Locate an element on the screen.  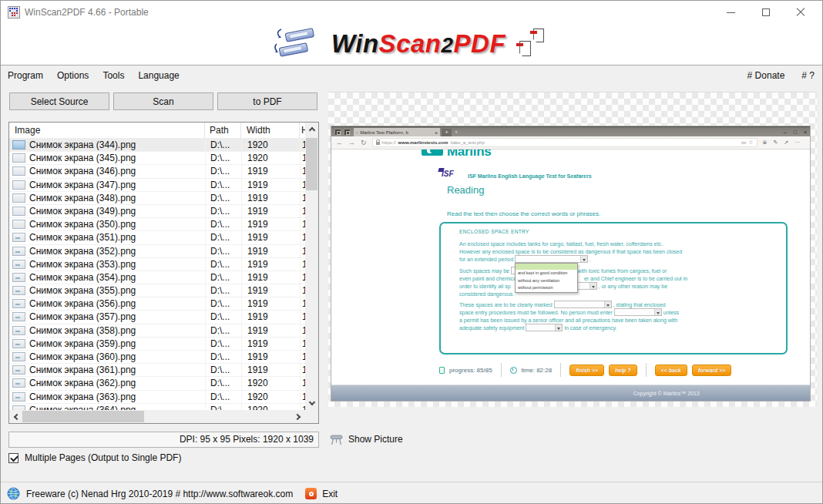
table-row: Снимок экрана (344).png D:\... 1920 1 is located at coordinates (157, 145).